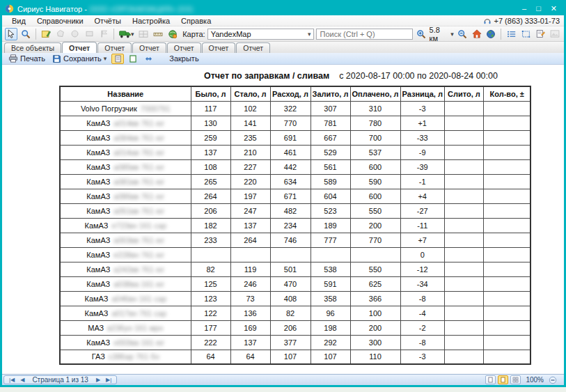  I want to click on list-view-button, so click(511, 34).